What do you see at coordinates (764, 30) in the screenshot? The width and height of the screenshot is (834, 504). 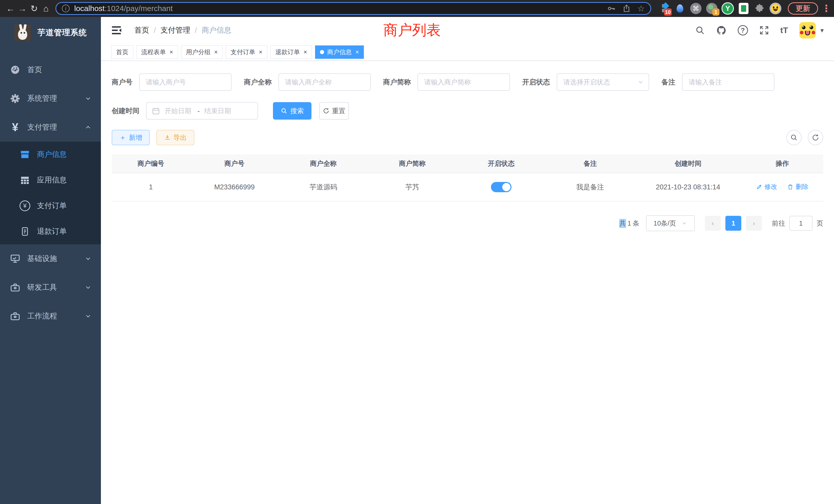 I see `fullscreen-icon` at bounding box center [764, 30].